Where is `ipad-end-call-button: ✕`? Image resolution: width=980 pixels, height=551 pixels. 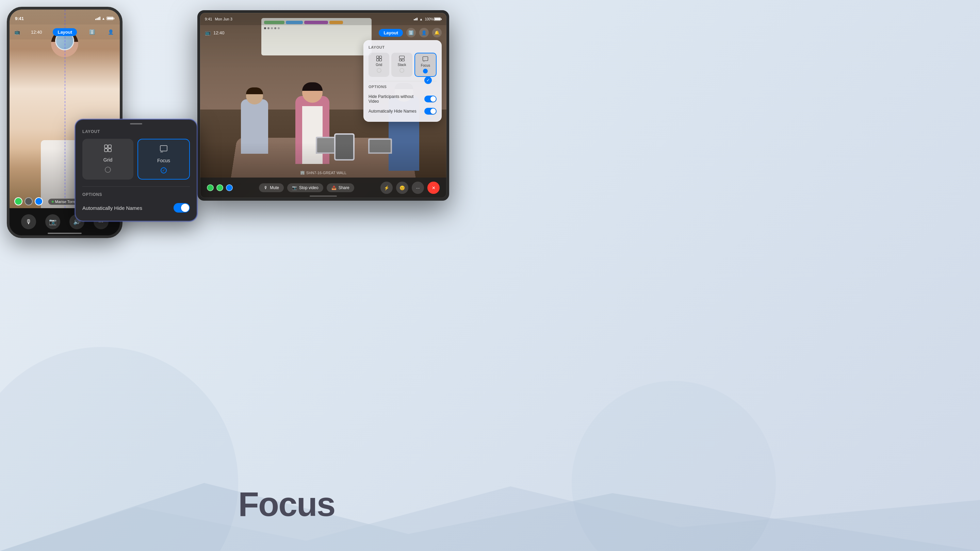
ipad-end-call-button: ✕ is located at coordinates (434, 188).